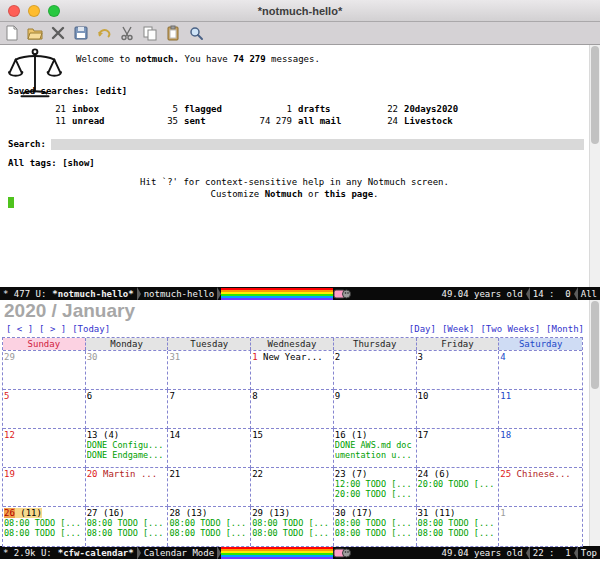 This screenshot has height=567, width=600. What do you see at coordinates (540, 370) in the screenshot?
I see `calendar-day-4: 4` at bounding box center [540, 370].